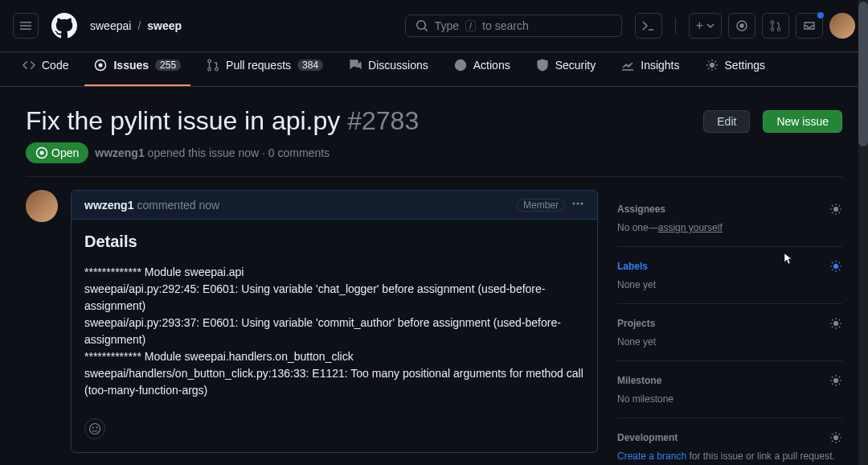  Describe the element at coordinates (575, 65) in the screenshot. I see `nav-security-label: Security` at that location.